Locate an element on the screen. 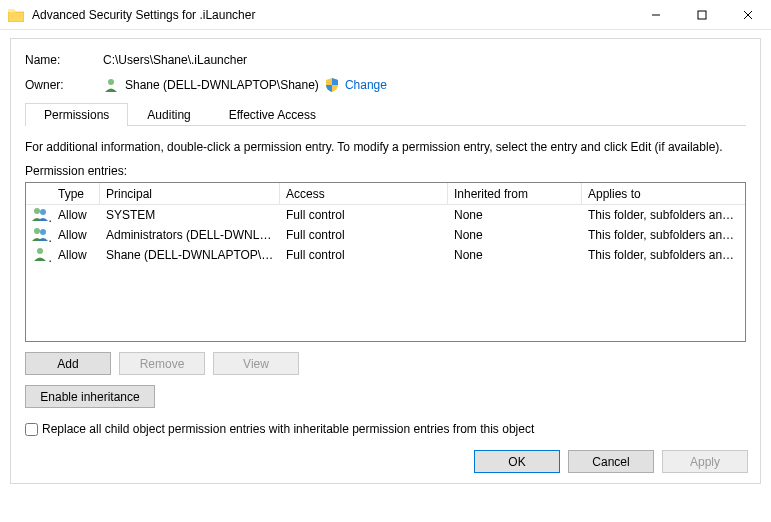 The image size is (771, 522). replace-child-label: Replace all child object permission entr… is located at coordinates (288, 429).